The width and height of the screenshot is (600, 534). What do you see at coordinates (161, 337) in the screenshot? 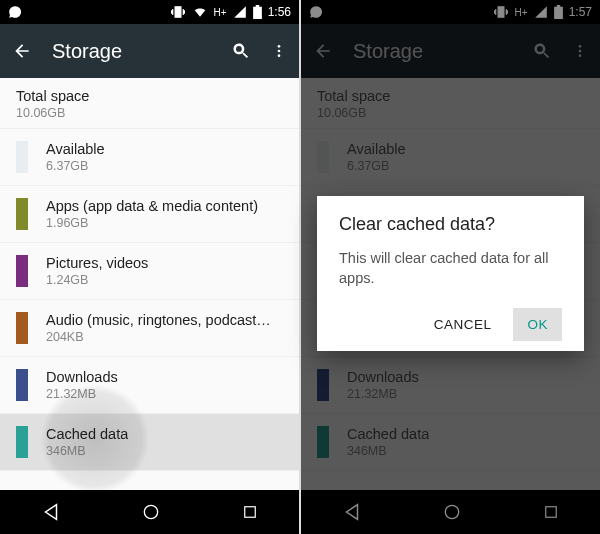
I see `row-value: 204KB` at bounding box center [161, 337].